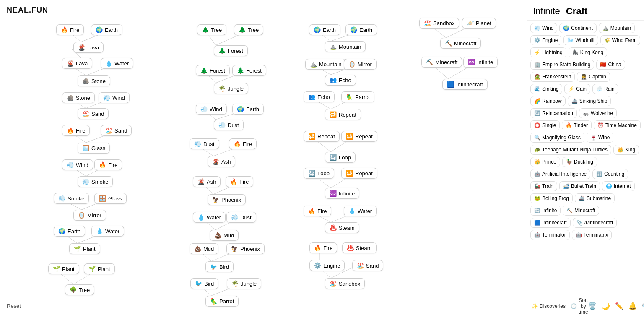 This screenshot has width=644, height=315. I want to click on craft-node-earth4: 🌍Earth, so click(325, 30).